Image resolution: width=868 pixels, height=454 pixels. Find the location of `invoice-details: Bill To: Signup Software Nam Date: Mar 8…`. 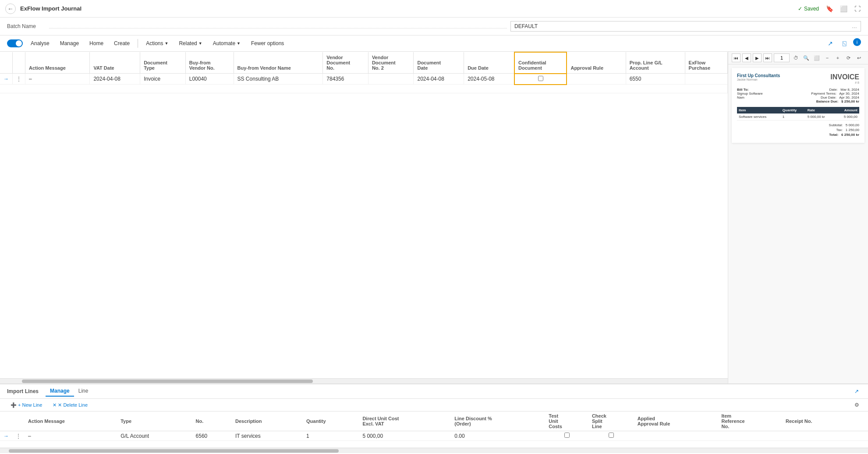

invoice-details: Bill To: Signup Software Nam Date: Mar 8… is located at coordinates (798, 96).